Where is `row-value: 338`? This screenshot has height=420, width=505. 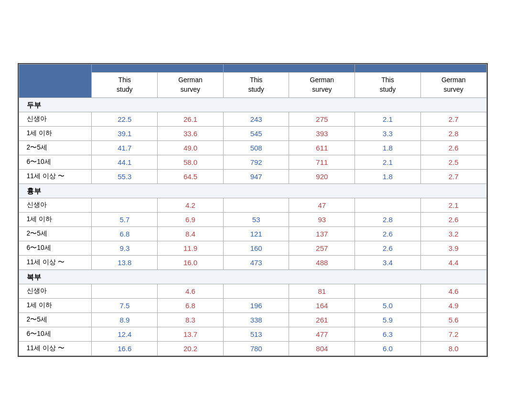 row-value: 338 is located at coordinates (256, 320).